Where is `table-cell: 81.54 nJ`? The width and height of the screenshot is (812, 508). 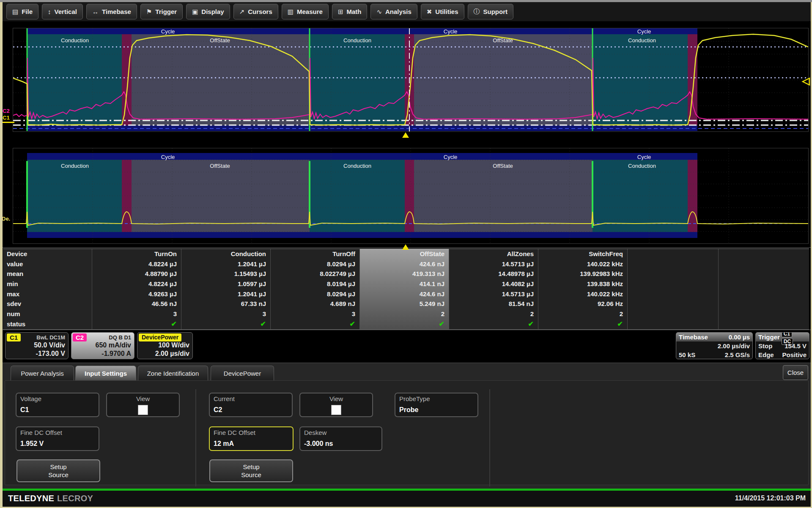 table-cell: 81.54 nJ is located at coordinates (494, 304).